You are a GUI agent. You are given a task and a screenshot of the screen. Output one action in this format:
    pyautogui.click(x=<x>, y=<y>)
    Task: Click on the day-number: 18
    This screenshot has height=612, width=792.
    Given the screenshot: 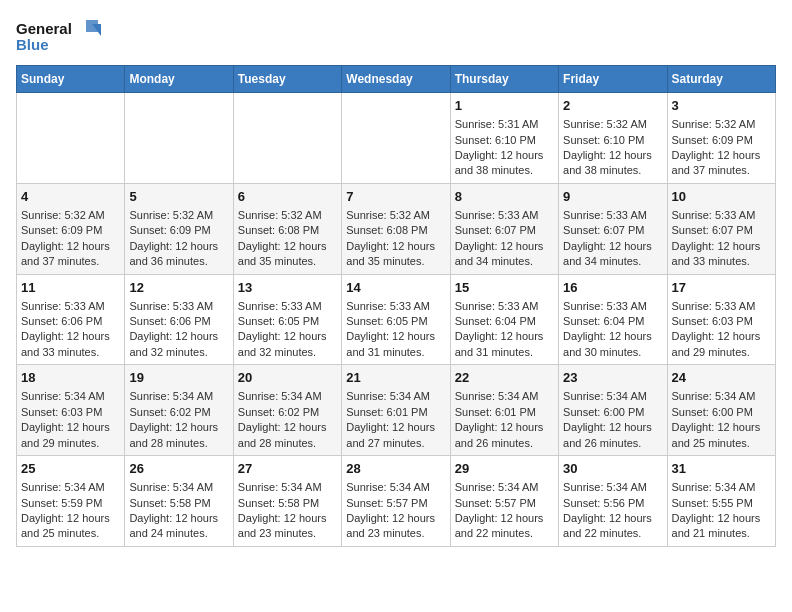 What is the action you would take?
    pyautogui.click(x=70, y=378)
    